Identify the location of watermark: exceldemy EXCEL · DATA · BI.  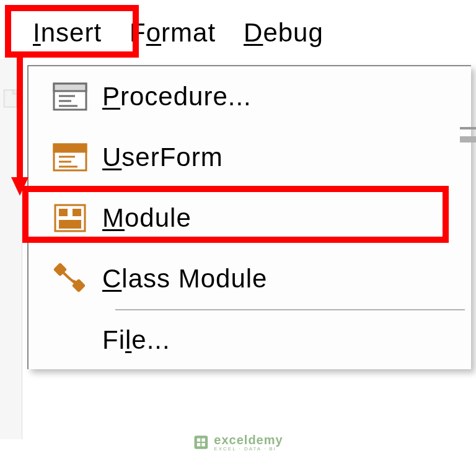
(238, 442).